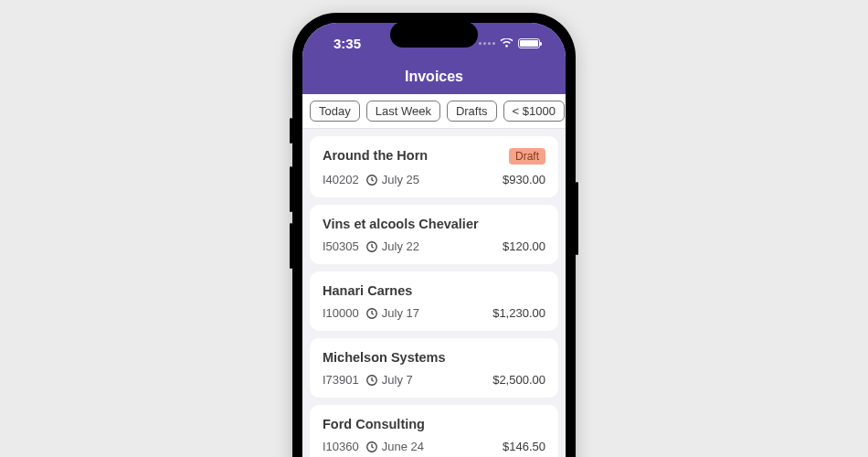 The height and width of the screenshot is (457, 868). What do you see at coordinates (434, 431) in the screenshot?
I see `invoice-card: Ford ConsultingI10360June 24$146.50` at bounding box center [434, 431].